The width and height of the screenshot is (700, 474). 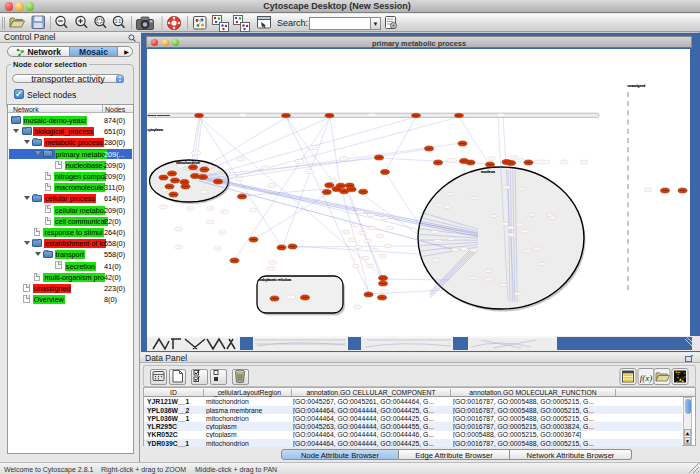 I want to click on svg-text: 1:1, so click(x=118, y=22).